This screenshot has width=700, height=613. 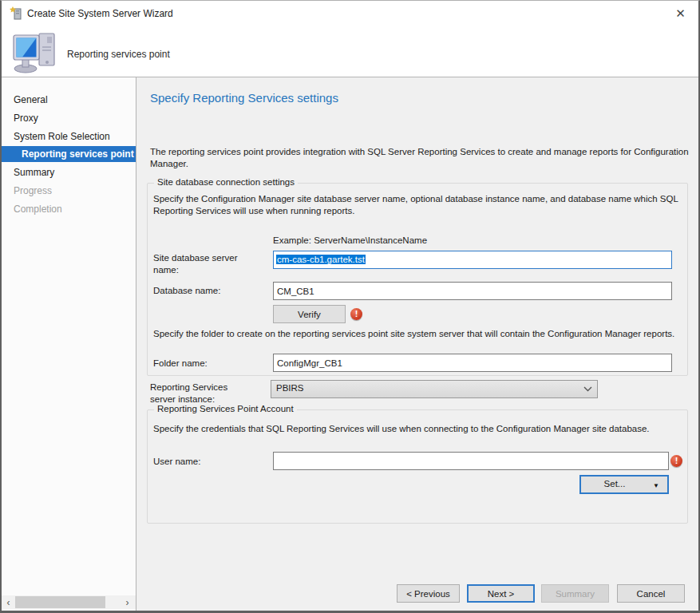 What do you see at coordinates (69, 136) in the screenshot?
I see `sidebar-item-system-role-selection: System Role Selection` at bounding box center [69, 136].